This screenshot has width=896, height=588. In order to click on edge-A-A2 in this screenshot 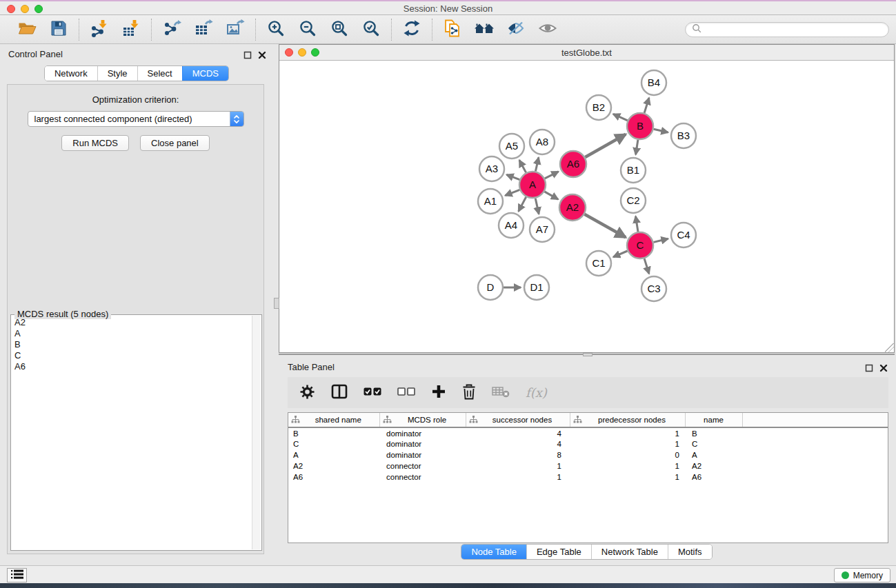, I will do `click(551, 196)`.